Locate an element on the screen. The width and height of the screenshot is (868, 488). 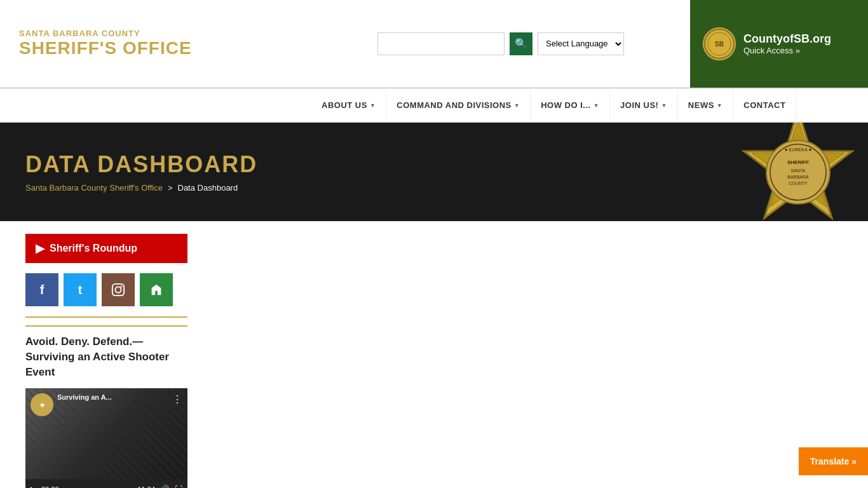
video-title-overlay: Surviving an A... is located at coordinates (108, 397).